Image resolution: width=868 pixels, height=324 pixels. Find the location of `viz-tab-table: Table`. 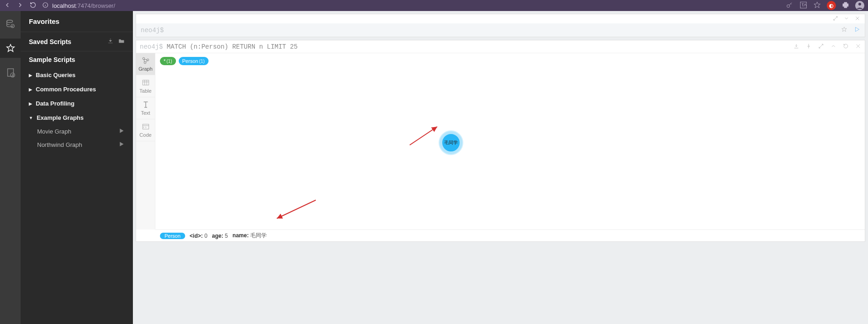

viz-tab-table: Table is located at coordinates (146, 86).